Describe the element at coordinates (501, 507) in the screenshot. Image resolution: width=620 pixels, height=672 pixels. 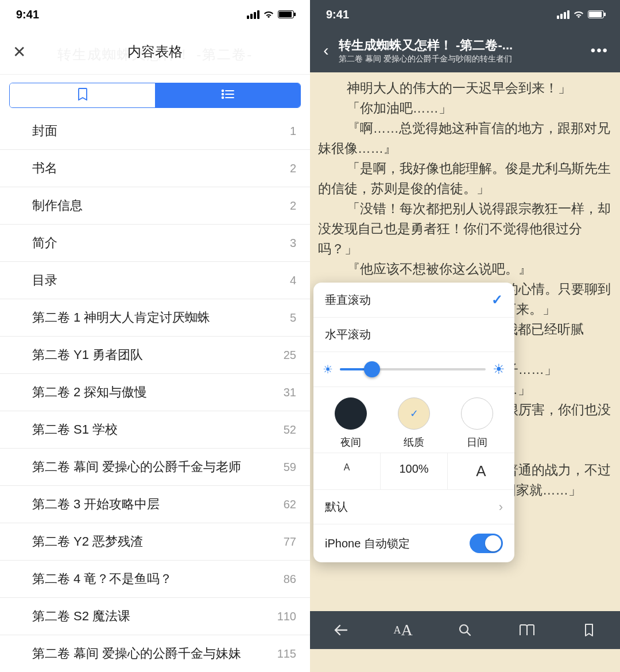
I see `chevron-right-icon: ›` at that location.